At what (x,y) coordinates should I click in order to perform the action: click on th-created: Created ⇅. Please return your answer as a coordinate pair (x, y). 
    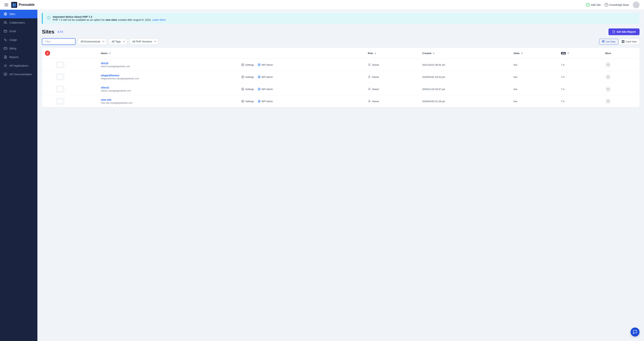
    Looking at the image, I should click on (465, 53).